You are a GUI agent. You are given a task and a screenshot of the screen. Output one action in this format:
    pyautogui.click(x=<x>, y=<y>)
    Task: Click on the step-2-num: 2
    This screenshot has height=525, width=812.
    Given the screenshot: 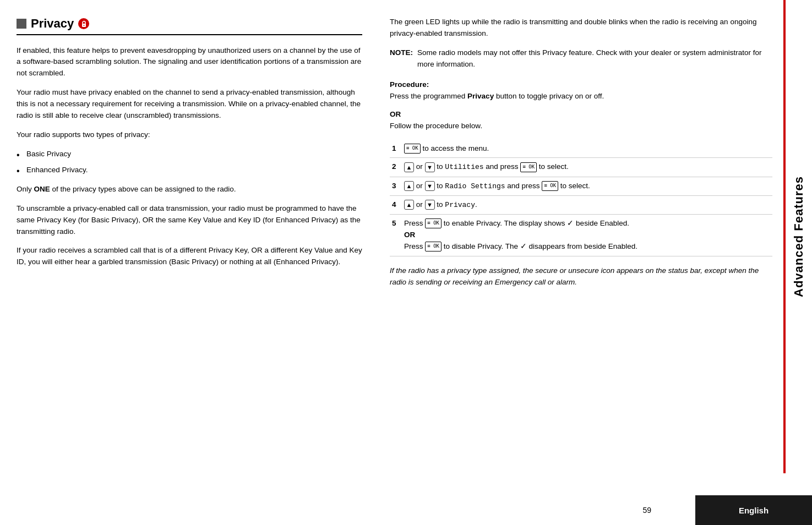 What is the action you would take?
    pyautogui.click(x=396, y=167)
    